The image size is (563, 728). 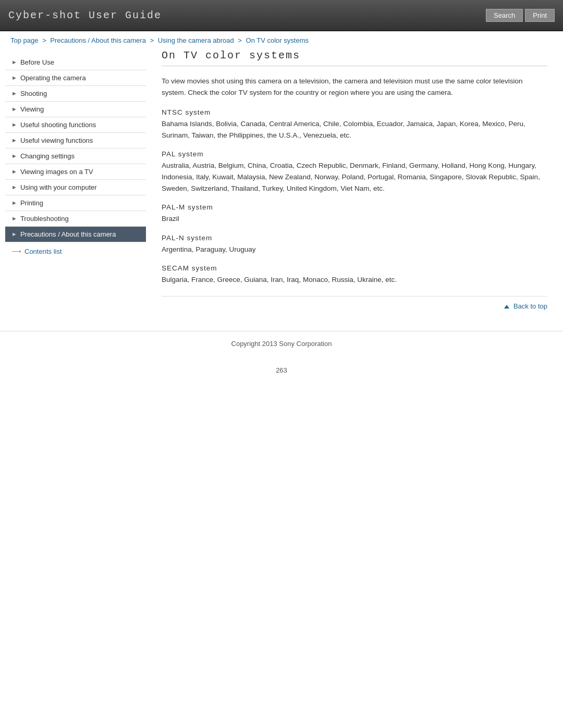 What do you see at coordinates (354, 113) in the screenshot?
I see `ntsc-title: NTSC system` at bounding box center [354, 113].